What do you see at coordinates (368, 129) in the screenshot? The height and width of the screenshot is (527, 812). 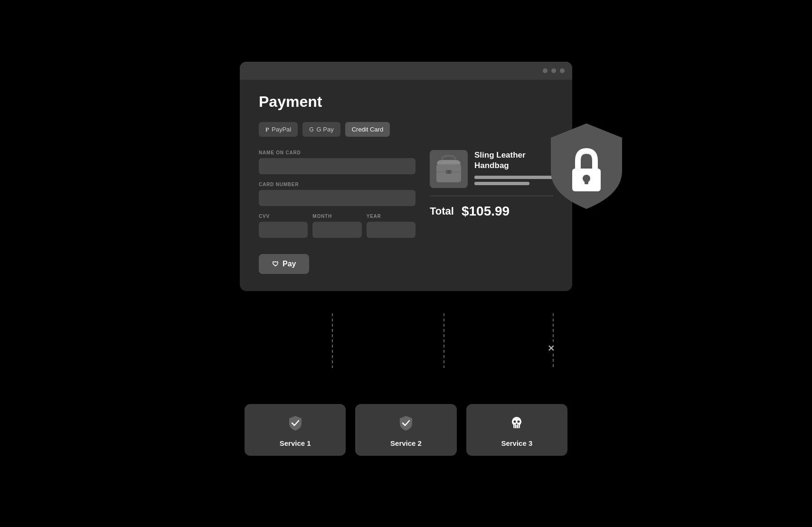 I see `creditcard-button: Credit Card` at bounding box center [368, 129].